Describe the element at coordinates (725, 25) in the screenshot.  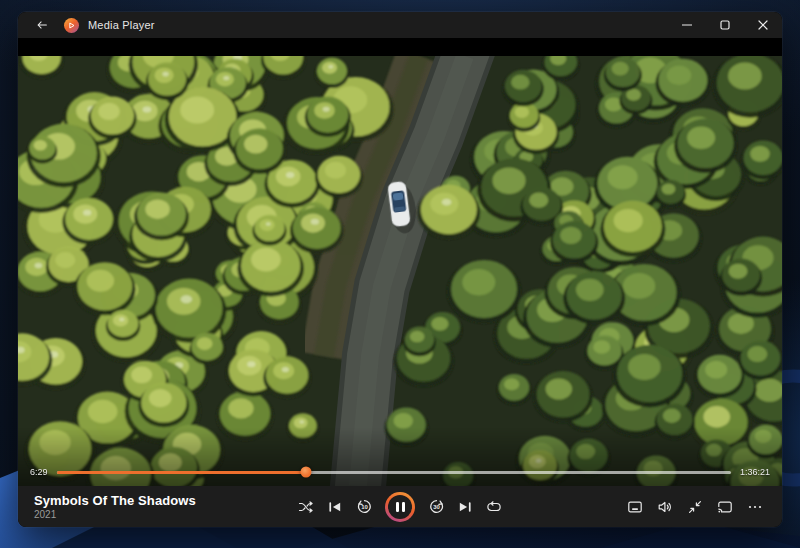
I see `maximize-button` at that location.